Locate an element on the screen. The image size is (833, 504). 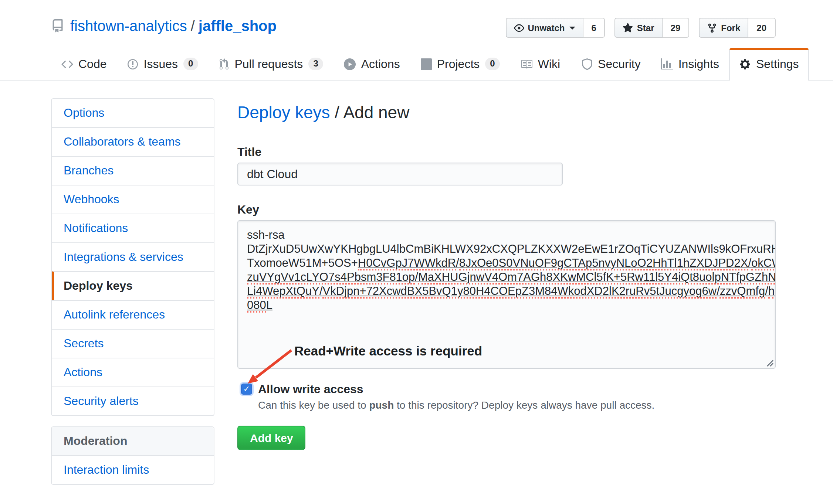
check-icon: ✓ is located at coordinates (247, 389).